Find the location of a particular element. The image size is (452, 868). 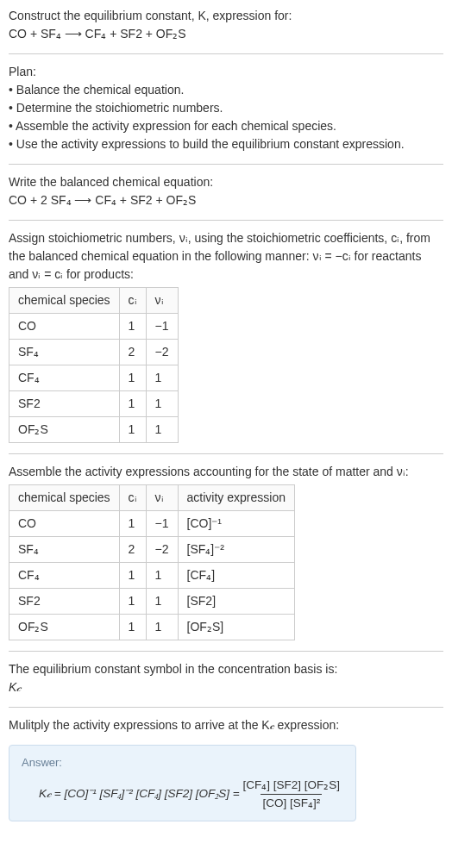

table-row: CO 1 −1 [CO]⁻¹ is located at coordinates (152, 524).